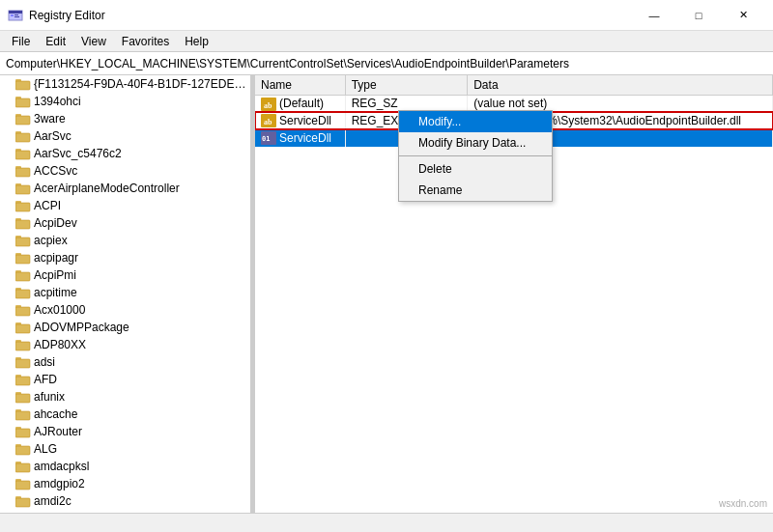 The height and width of the screenshot is (532, 773). Describe the element at coordinates (126, 223) in the screenshot. I see `tree-item: AcpiDev` at that location.